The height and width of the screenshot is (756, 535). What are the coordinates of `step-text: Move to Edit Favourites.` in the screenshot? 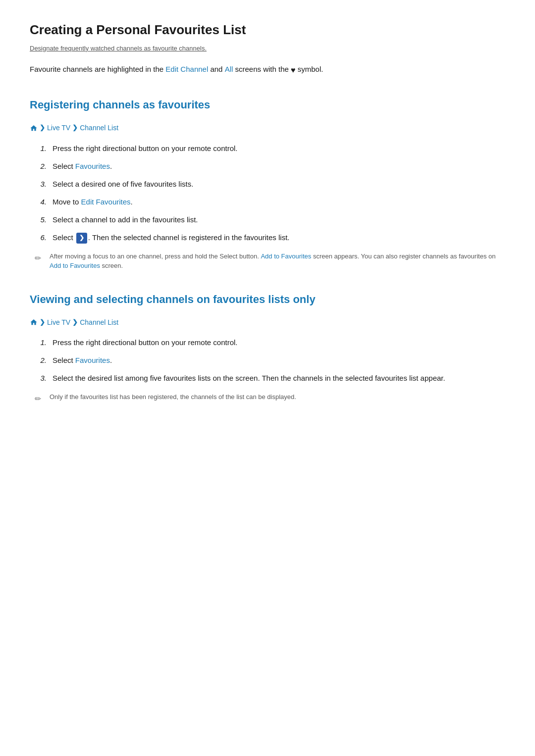 It's located at (279, 202).